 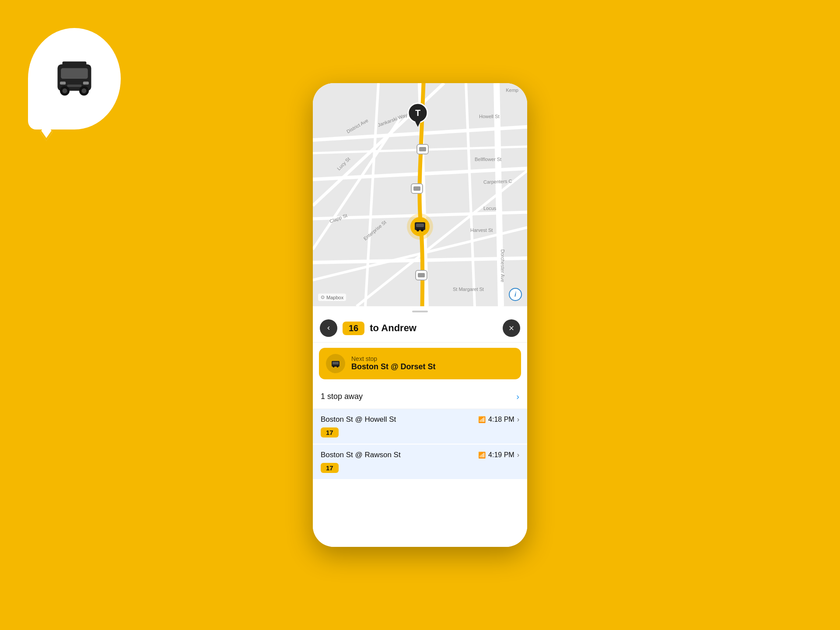 I want to click on svg-text: St Margaret St, so click(x=468, y=289).